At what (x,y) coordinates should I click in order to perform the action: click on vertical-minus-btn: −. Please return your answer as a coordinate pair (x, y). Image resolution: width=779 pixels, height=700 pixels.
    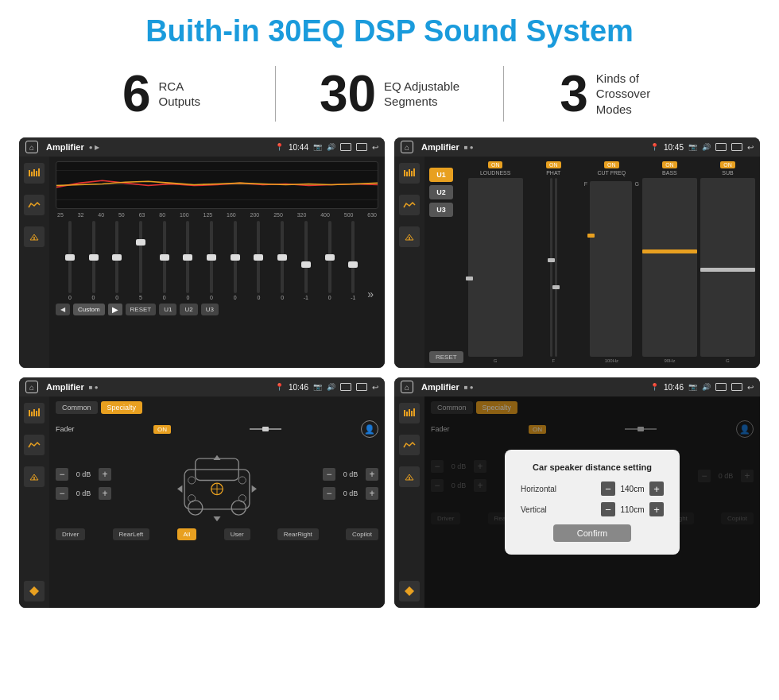
    Looking at the image, I should click on (608, 509).